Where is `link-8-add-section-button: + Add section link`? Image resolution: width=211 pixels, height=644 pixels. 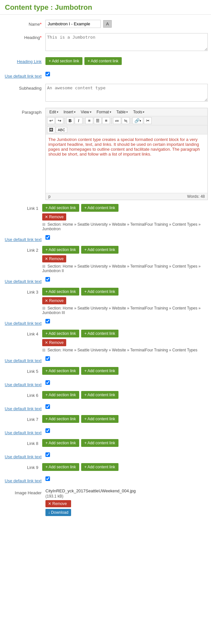 link-8-add-section-button: + Add section link is located at coordinates (61, 443).